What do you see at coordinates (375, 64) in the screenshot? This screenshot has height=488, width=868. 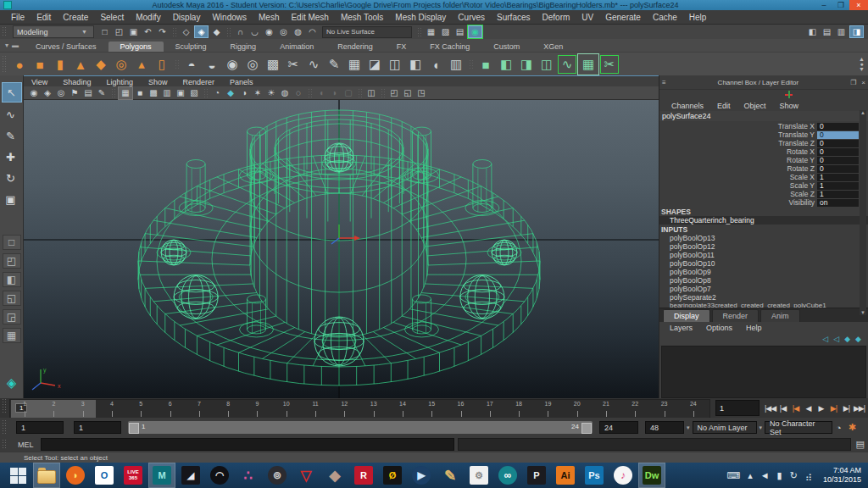 I see `bevel-icon: ◪` at bounding box center [375, 64].